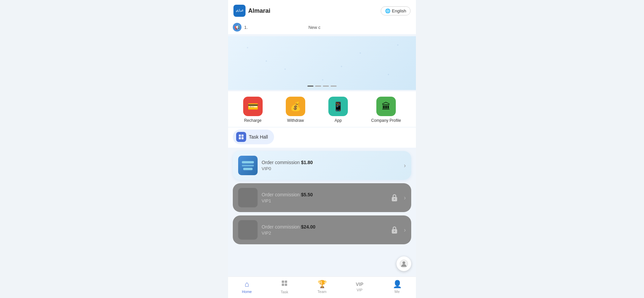 This screenshot has height=298, width=644. Describe the element at coordinates (323, 227) in the screenshot. I see `vip2-commission: Order commission $24.00` at that location.